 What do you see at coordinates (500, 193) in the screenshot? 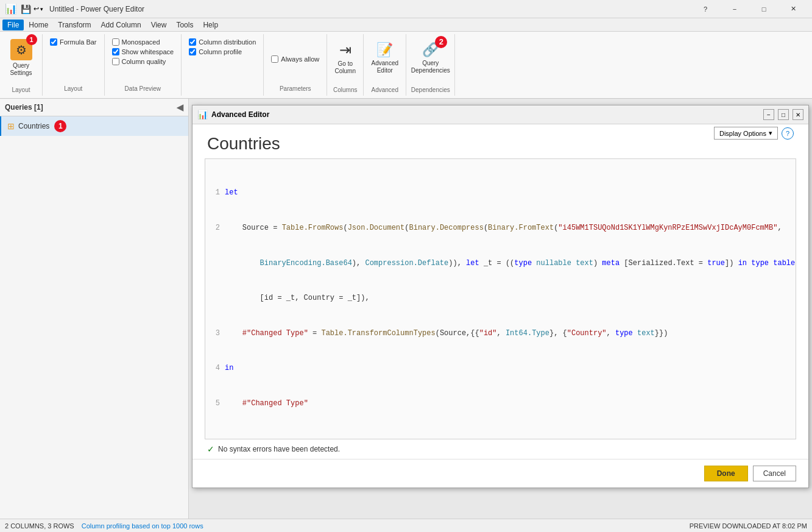
I see `code-line-1: 1 let` at bounding box center [500, 193].